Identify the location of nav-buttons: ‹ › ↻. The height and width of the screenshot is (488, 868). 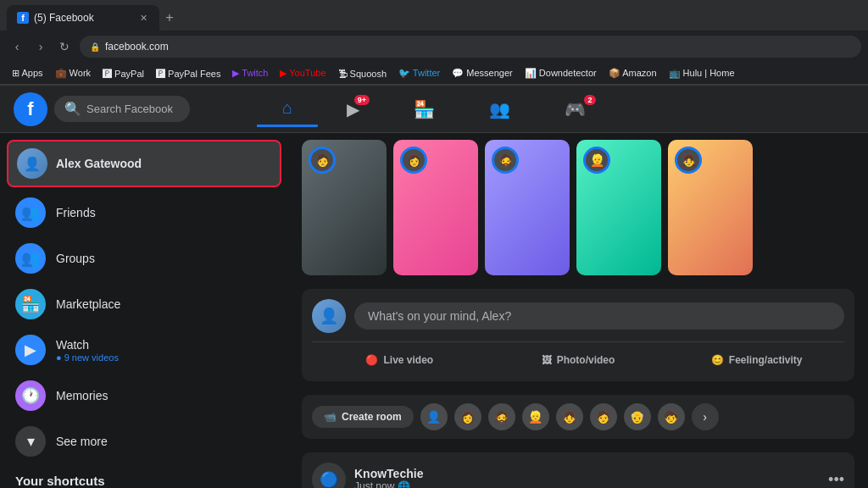
(41, 47).